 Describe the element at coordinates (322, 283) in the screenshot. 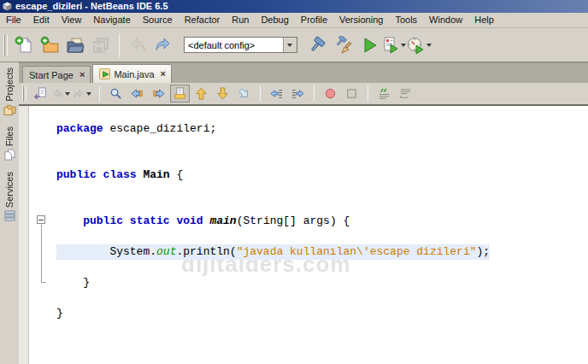

I see `code-line-11: }` at that location.